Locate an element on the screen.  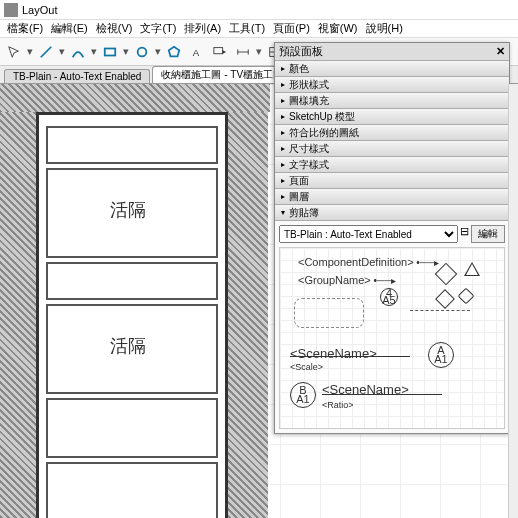
tray-title-text: 預設面板 is located at coordinates (301, 52).